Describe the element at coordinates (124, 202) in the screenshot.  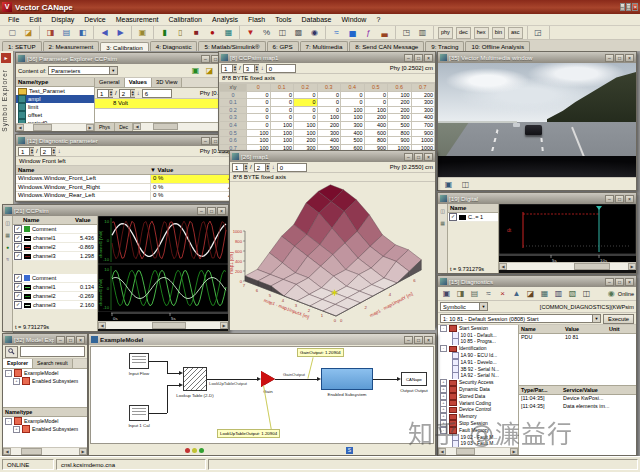
I see `diagparam-row: Windows.Window_Rear_Right0 %▴▾` at that location.